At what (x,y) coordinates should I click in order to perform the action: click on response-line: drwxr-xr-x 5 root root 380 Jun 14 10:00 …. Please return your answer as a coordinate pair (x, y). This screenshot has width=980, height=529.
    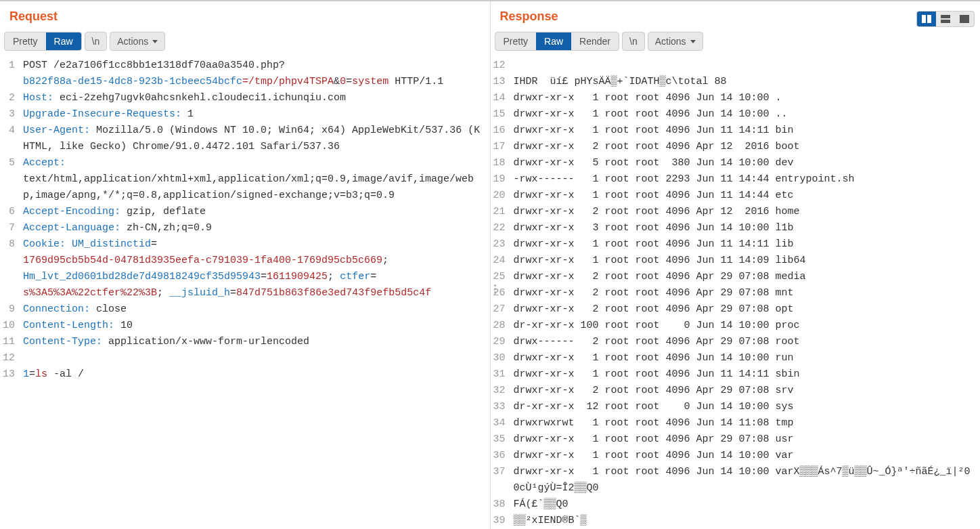
    Looking at the image, I should click on (744, 163).